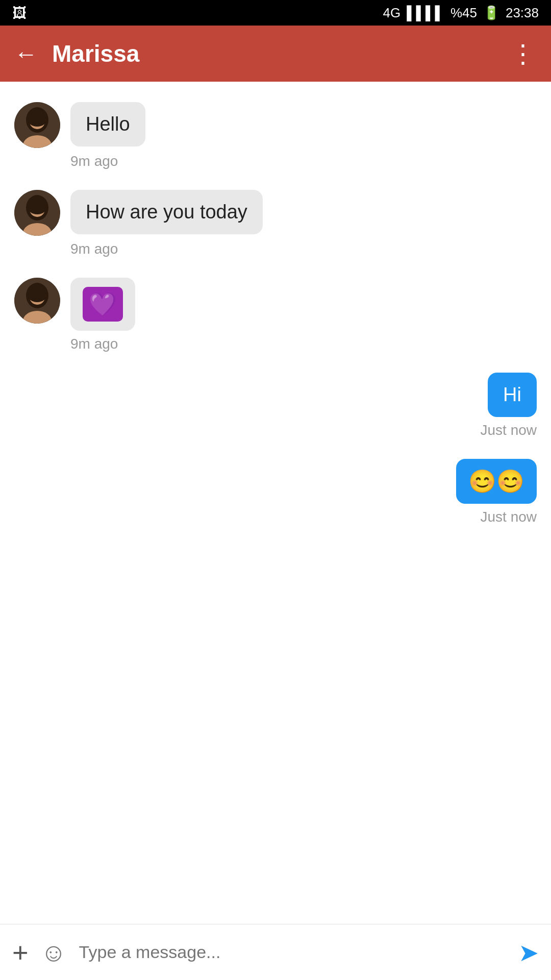 This screenshot has width=551, height=980. Describe the element at coordinates (20, 952) in the screenshot. I see `add-attachment-button: +` at that location.